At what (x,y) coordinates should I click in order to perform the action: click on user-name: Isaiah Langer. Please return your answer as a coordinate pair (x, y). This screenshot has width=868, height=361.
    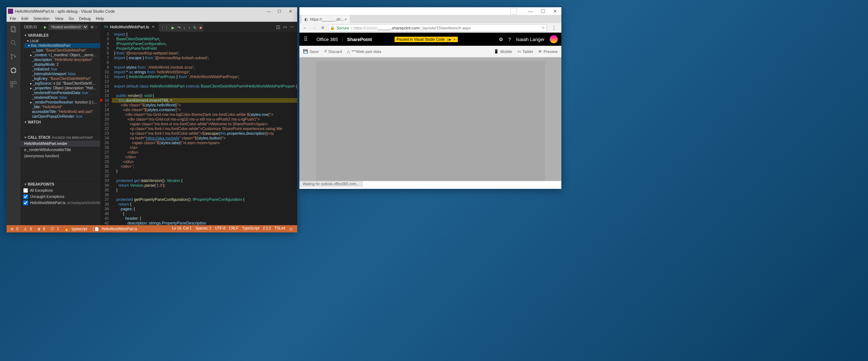
    Looking at the image, I should click on (530, 39).